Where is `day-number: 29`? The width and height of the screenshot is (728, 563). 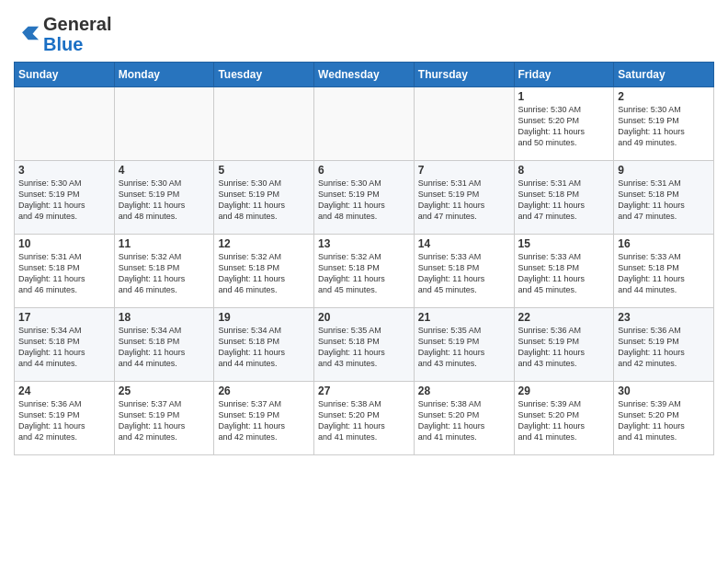
day-number: 29 is located at coordinates (564, 391).